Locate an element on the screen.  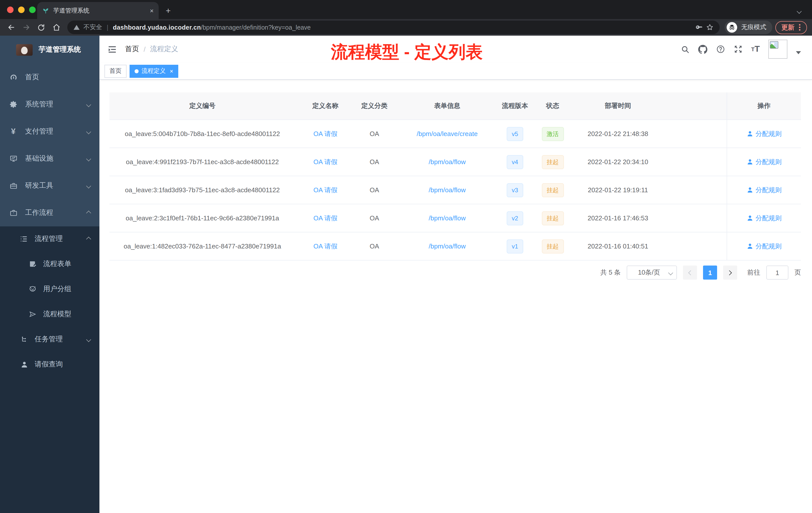
tab-search-chevron-icon is located at coordinates (799, 11).